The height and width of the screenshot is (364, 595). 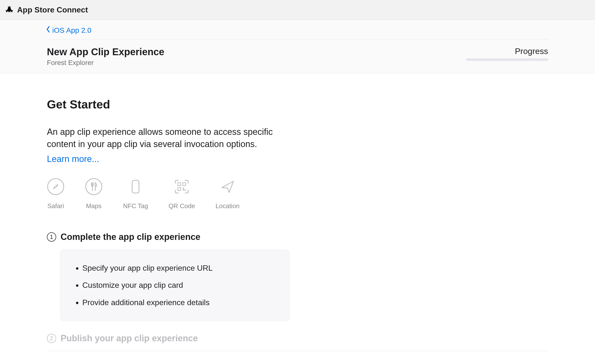 I want to click on invocation-qr: QR Code, so click(x=182, y=194).